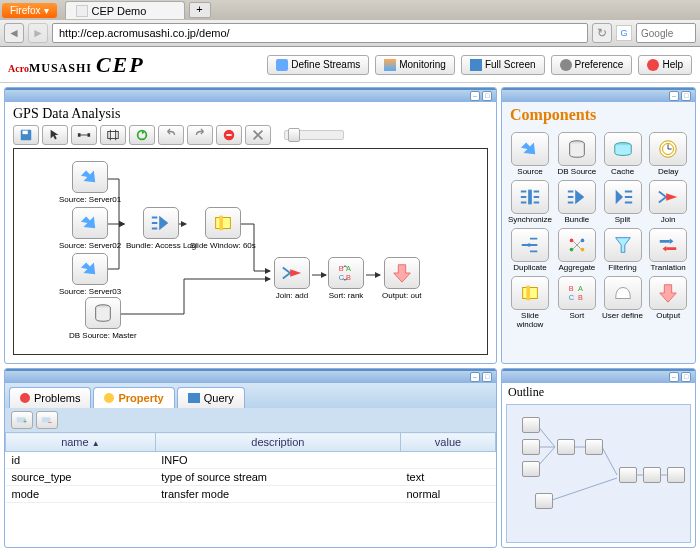 This screenshot has height=552, width=700. What do you see at coordinates (346, 278) in the screenshot?
I see `node-sort: BACBSort: rank` at bounding box center [346, 278].